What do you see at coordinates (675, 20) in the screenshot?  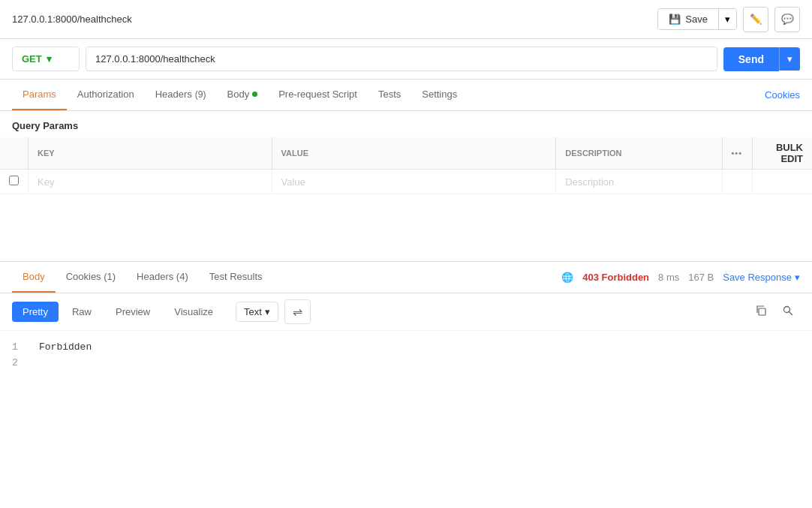 I see `save-icon: 💾` at bounding box center [675, 20].